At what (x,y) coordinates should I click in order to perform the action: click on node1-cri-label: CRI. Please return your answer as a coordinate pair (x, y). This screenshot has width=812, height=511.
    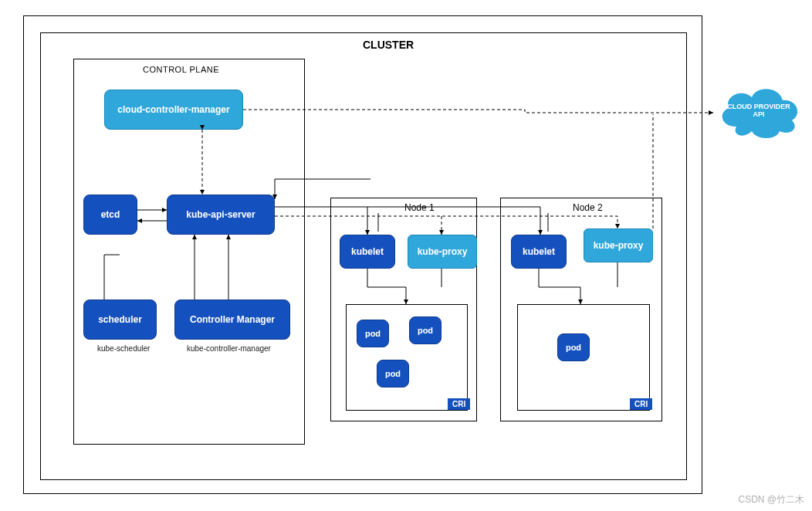
    Looking at the image, I should click on (458, 404).